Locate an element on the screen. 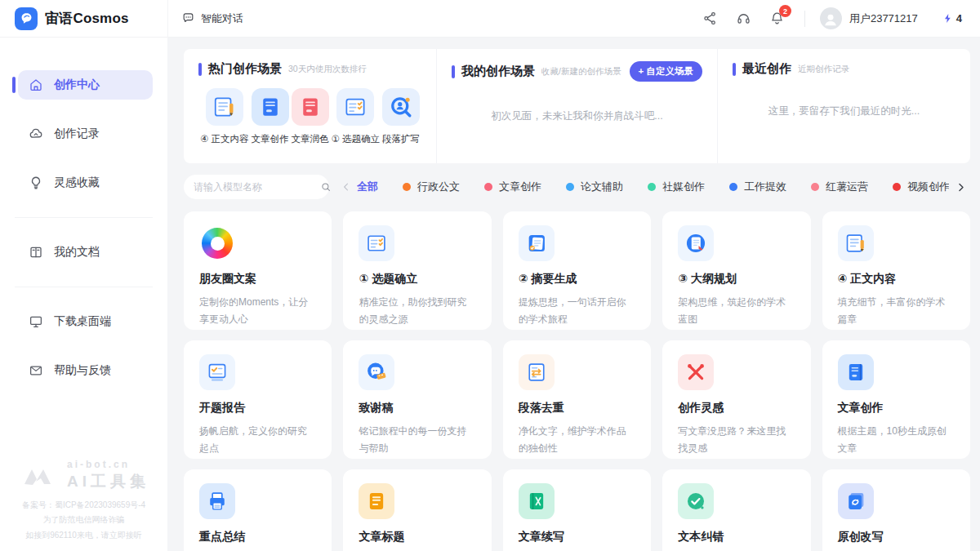  aibot-logo-icon is located at coordinates (39, 476).